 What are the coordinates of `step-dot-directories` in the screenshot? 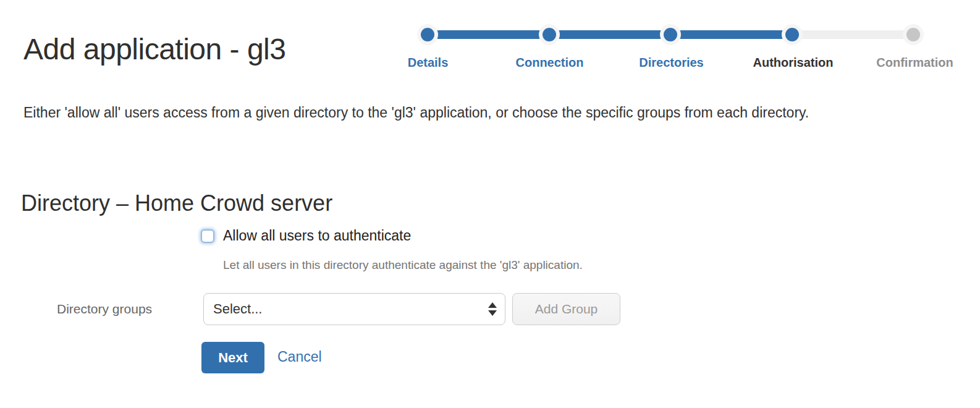 It's located at (670, 35).